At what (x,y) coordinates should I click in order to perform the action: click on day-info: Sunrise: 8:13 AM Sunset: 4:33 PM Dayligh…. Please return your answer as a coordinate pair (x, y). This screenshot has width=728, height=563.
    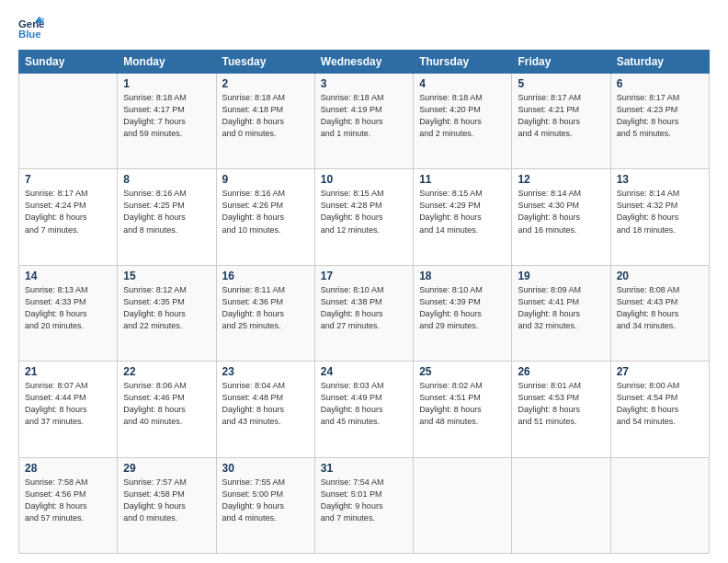
    Looking at the image, I should click on (68, 308).